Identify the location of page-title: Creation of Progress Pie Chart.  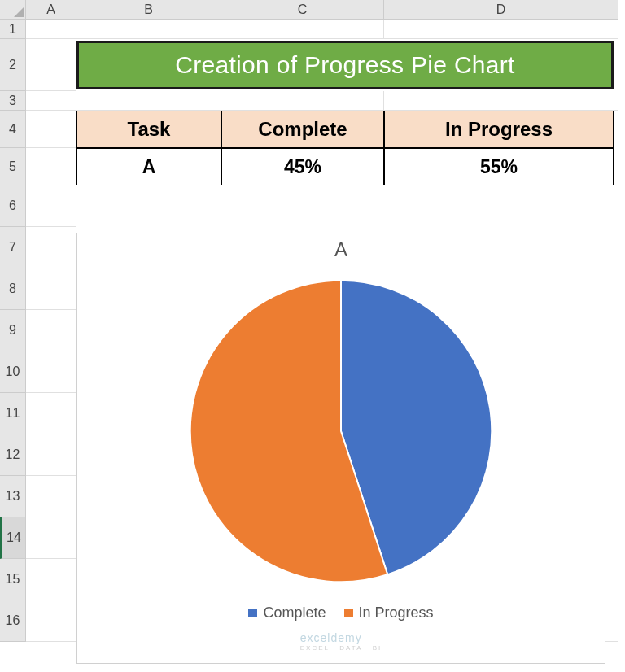
(345, 65).